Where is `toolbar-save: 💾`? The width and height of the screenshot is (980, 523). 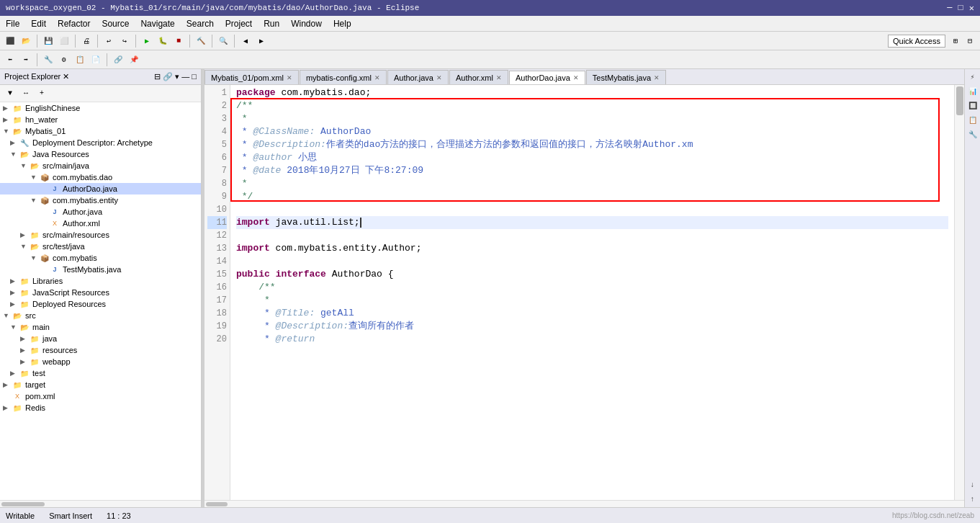 toolbar-save: 💾 is located at coordinates (48, 41).